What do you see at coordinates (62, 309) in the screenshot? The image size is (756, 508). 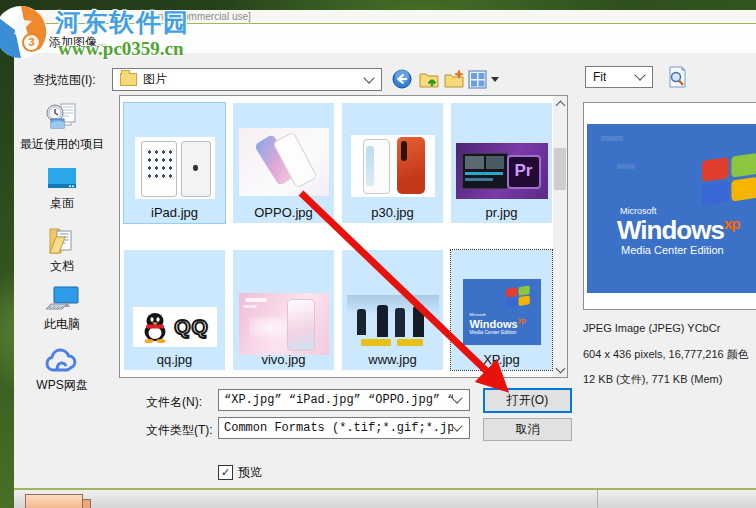 I see `sidebar-item-this-pc: 此电脑` at bounding box center [62, 309].